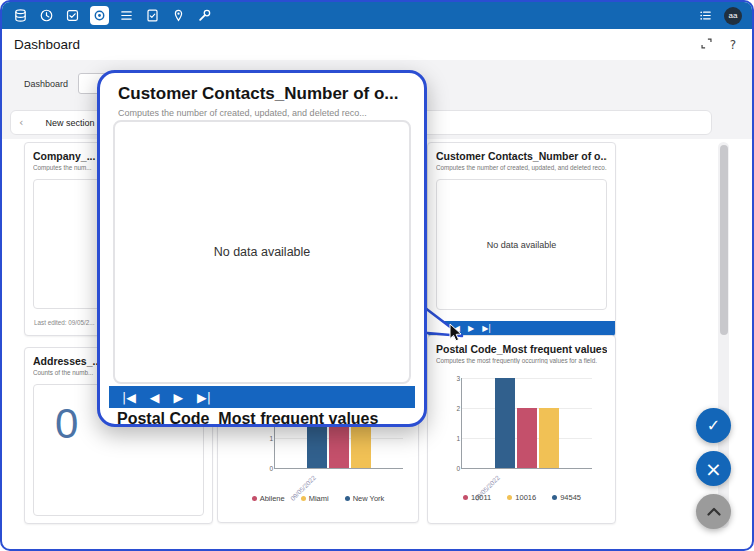 The width and height of the screenshot is (754, 551). What do you see at coordinates (365, 498) in the screenshot?
I see `legend-item: New York` at bounding box center [365, 498].